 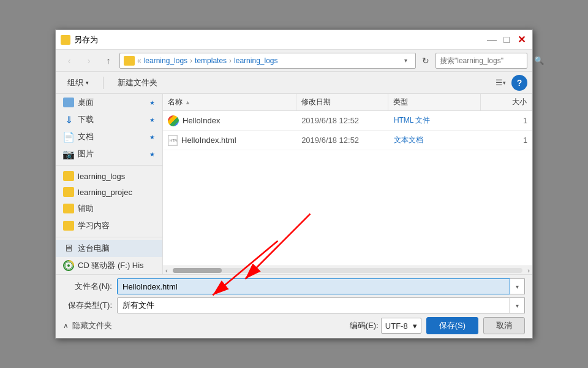 What do you see at coordinates (294, 326) in the screenshot?
I see `bottom-actions: ∧ 隐藏文件夹 编码(E): UTF-8 ▾ 保存(S) 取消` at bounding box center [294, 326].